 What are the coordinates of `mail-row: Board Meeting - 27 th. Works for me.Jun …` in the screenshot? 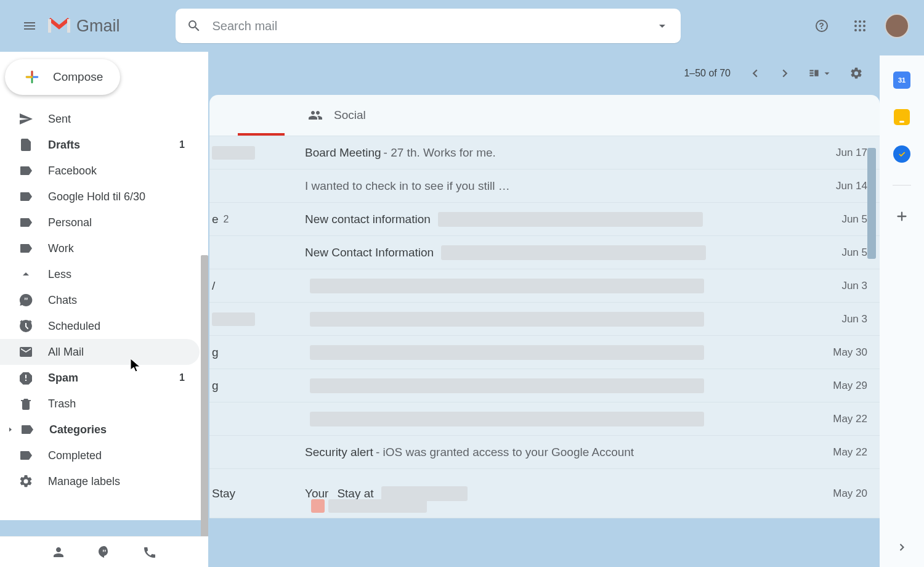 It's located at (545, 153).